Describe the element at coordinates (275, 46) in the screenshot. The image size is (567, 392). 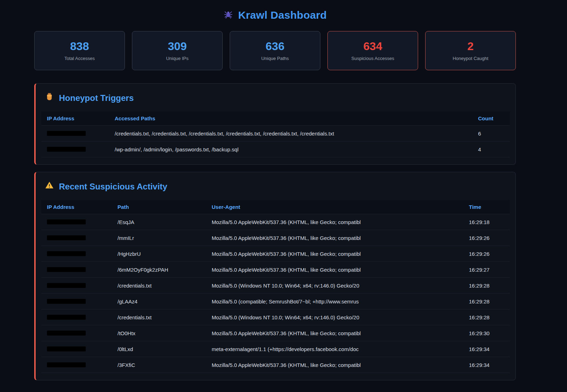
I see `stat-value: 636` at that location.